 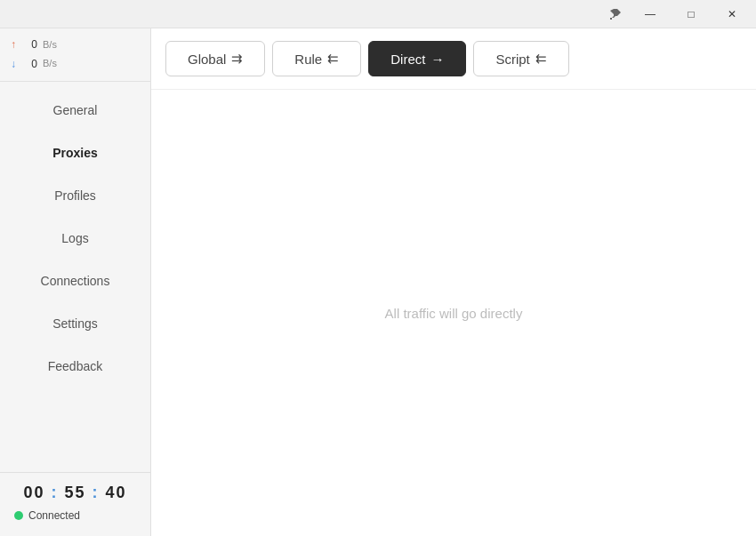 What do you see at coordinates (454, 59) in the screenshot?
I see `tab-bar: Global ⇉ Rule ⇇ Direct → Script ⇇` at bounding box center [454, 59].